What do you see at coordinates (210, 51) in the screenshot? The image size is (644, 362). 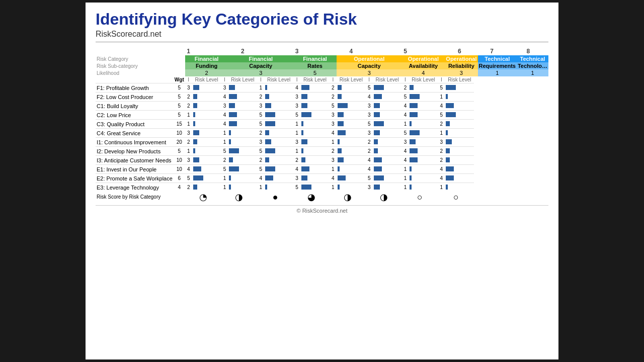 I see `col-num-spacer1` at bounding box center [210, 51].